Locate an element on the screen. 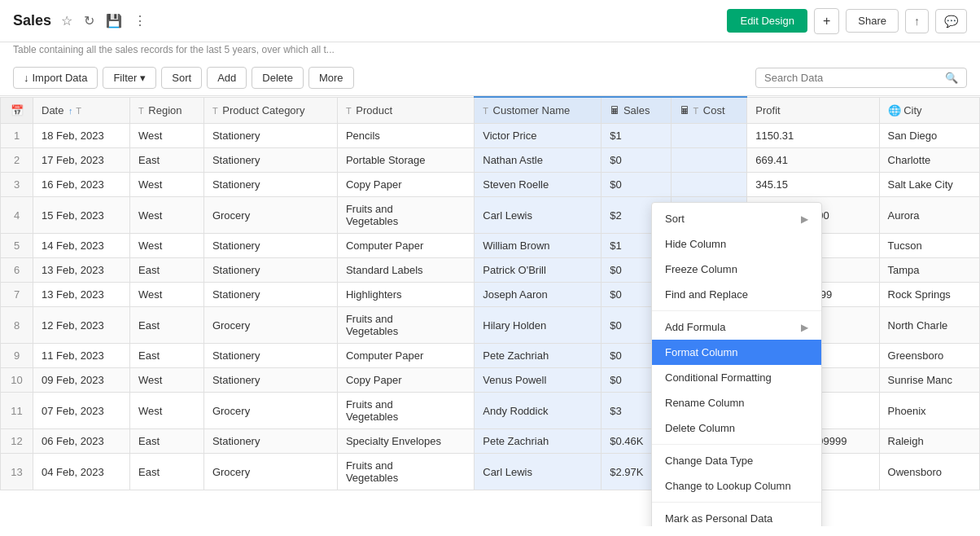  col-header-product-category: T Product Category is located at coordinates (270, 111).